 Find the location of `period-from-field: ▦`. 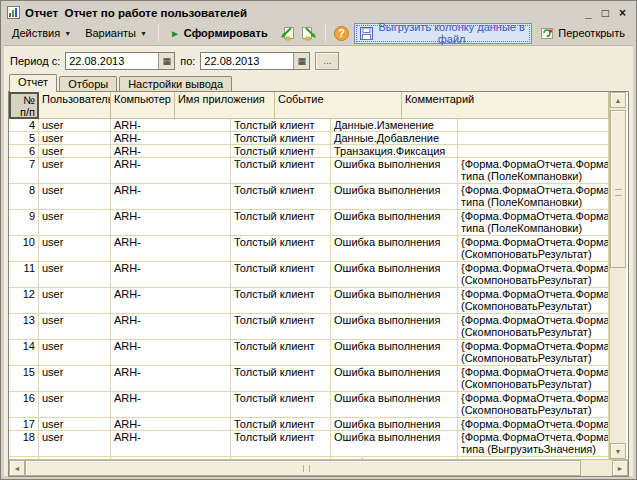

period-from-field: ▦ is located at coordinates (120, 61).